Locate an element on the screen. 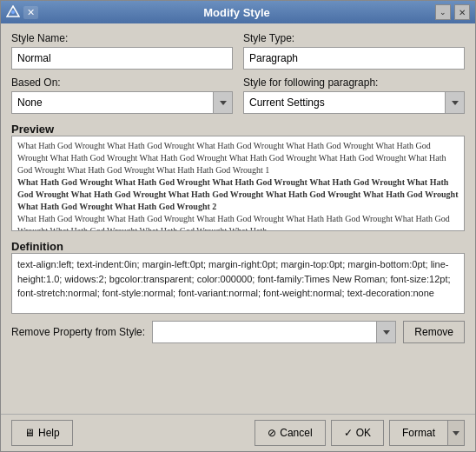  ok-label: OK is located at coordinates (363, 433).